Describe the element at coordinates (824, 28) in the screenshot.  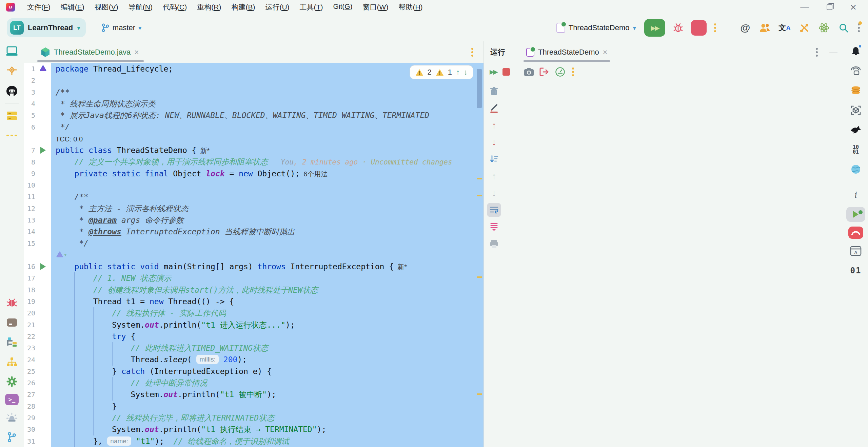
I see `atom-icon` at that location.